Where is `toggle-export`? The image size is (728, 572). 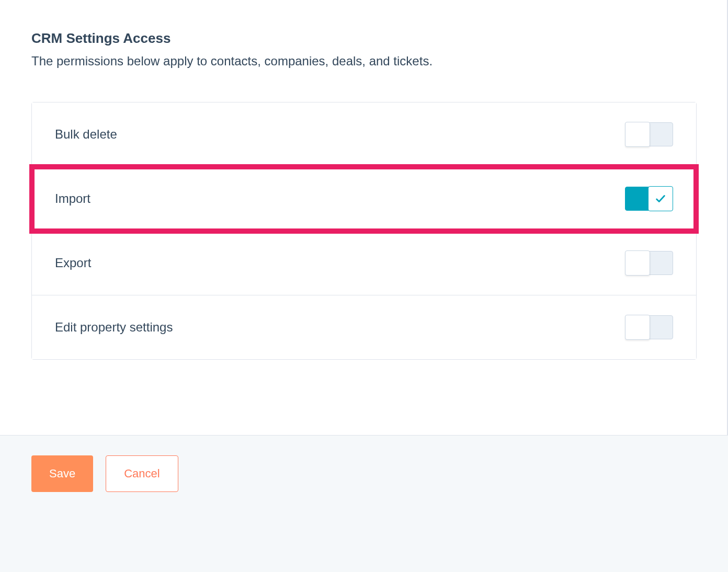 toggle-export is located at coordinates (649, 263).